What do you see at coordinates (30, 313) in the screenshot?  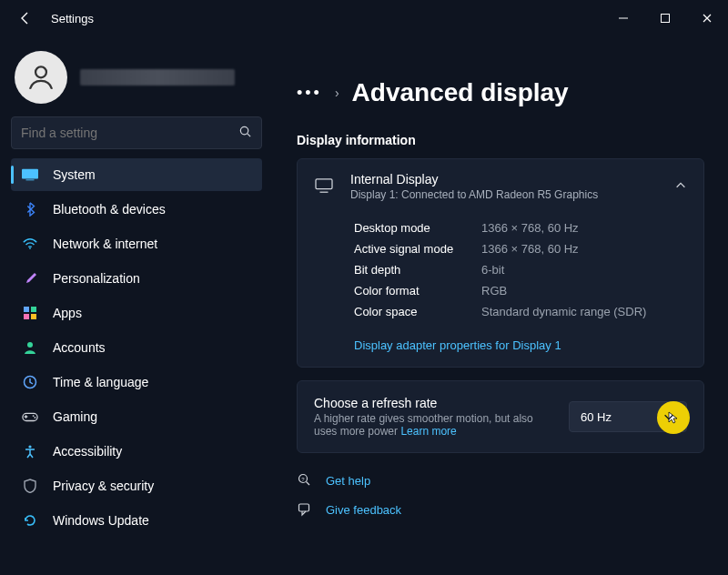 I see `apps-icon` at bounding box center [30, 313].